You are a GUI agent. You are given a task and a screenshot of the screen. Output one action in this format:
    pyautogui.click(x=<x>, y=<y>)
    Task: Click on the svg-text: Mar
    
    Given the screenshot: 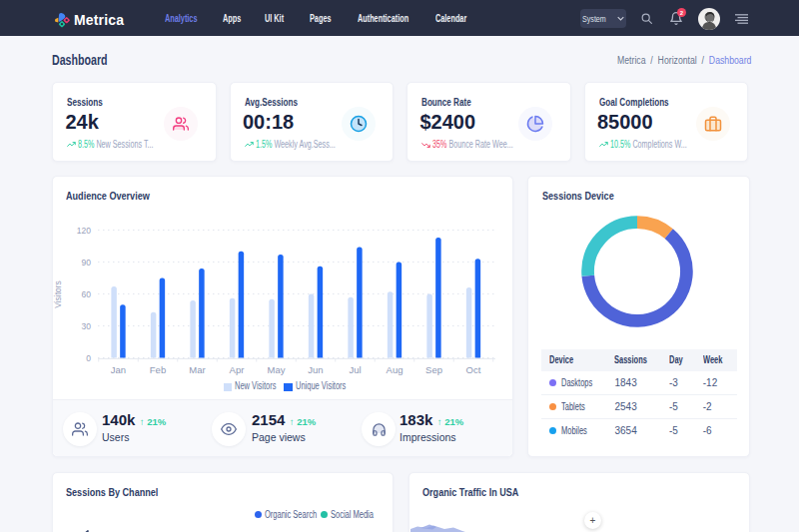 What is the action you would take?
    pyautogui.click(x=197, y=369)
    